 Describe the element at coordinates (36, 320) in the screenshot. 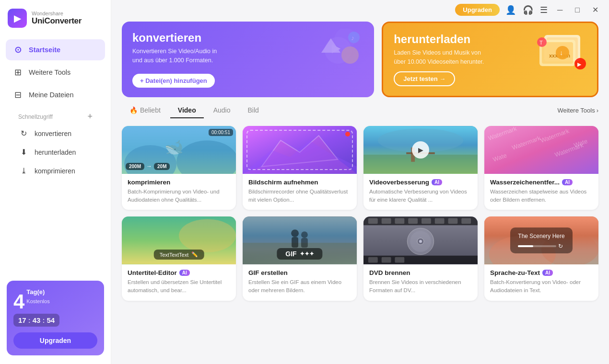

I see `timer-minutes: 43` at that location.